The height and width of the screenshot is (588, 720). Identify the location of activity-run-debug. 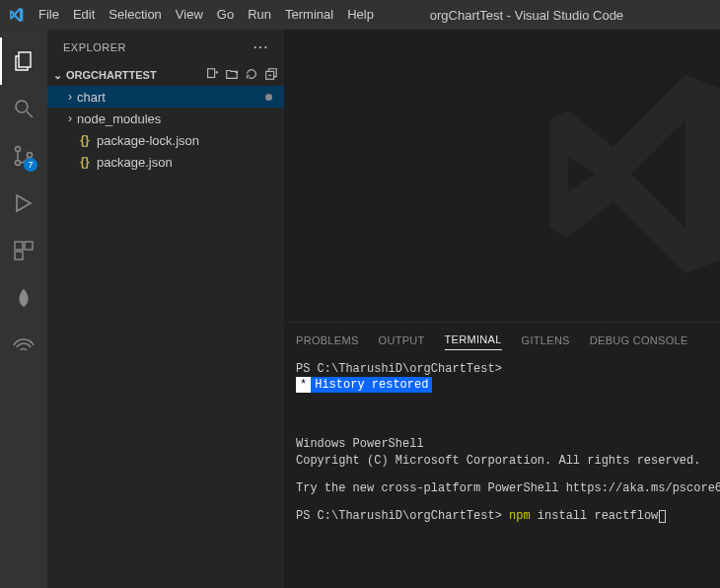
(24, 203).